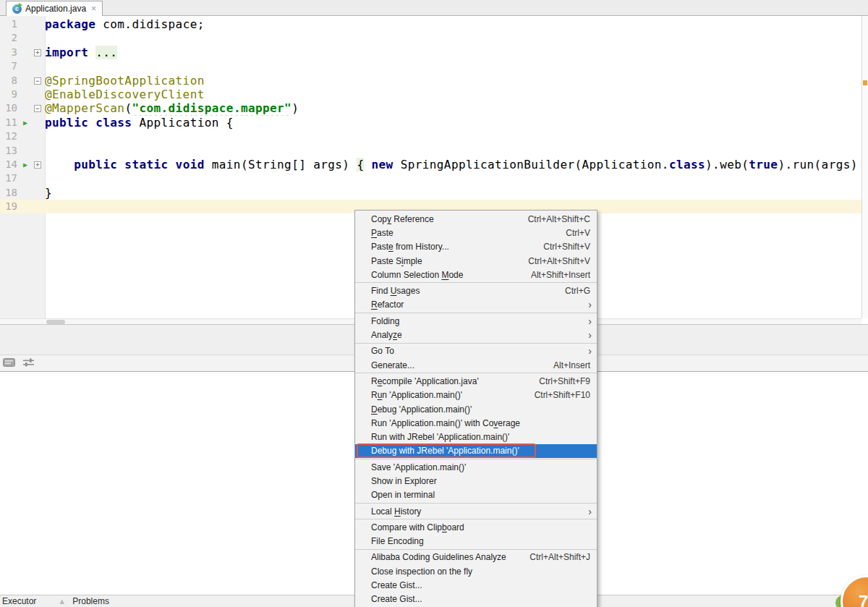  I want to click on code-token: @MapperScan, so click(85, 109).